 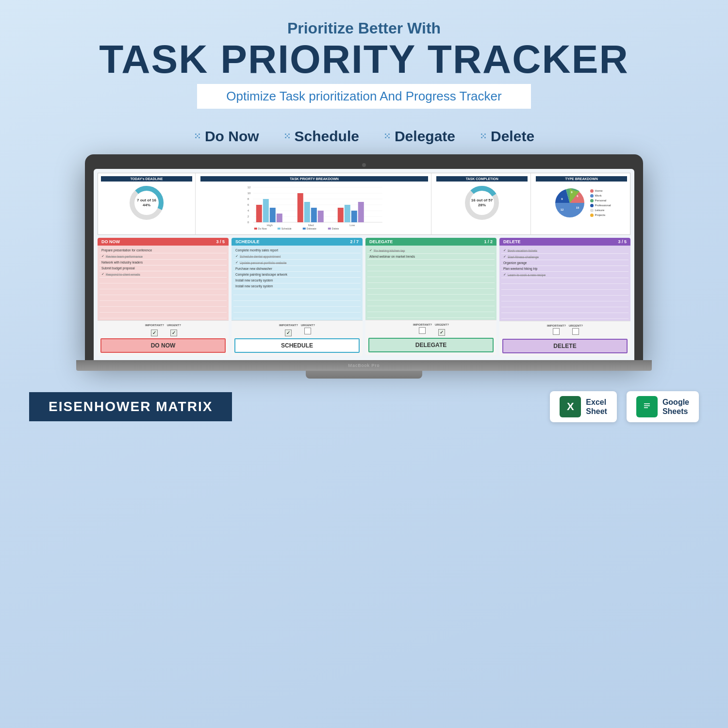 I want to click on excel-label: ExcelSheet, so click(x=596, y=407).